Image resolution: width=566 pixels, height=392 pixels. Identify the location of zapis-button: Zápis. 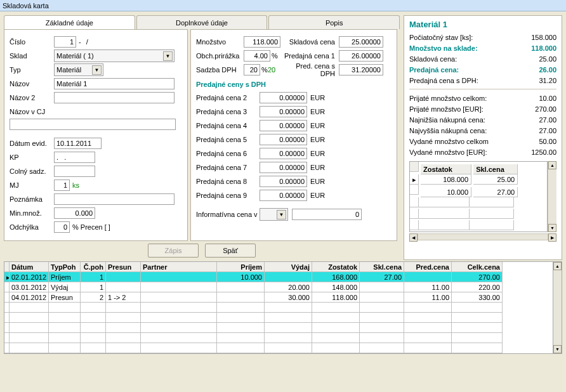
(173, 251).